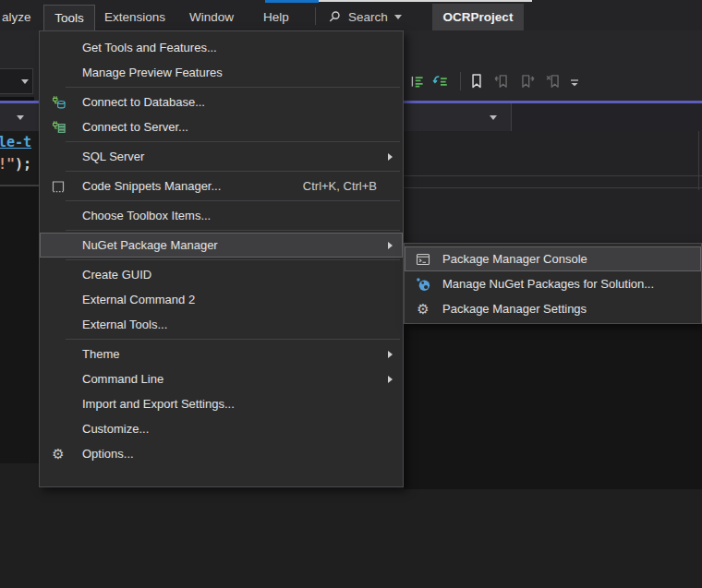 The image size is (702, 588). I want to click on menu-item-label: Customize..., so click(115, 428).